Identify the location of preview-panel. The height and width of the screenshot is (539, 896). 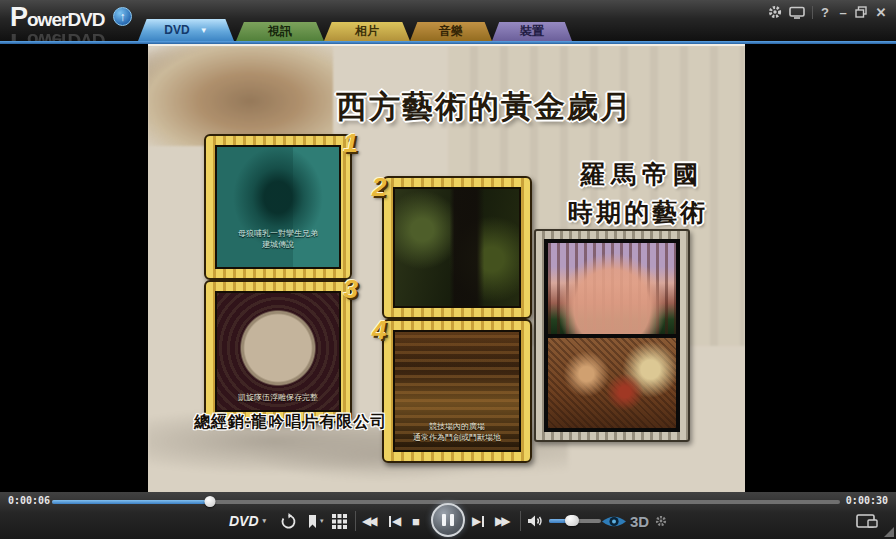
(612, 336).